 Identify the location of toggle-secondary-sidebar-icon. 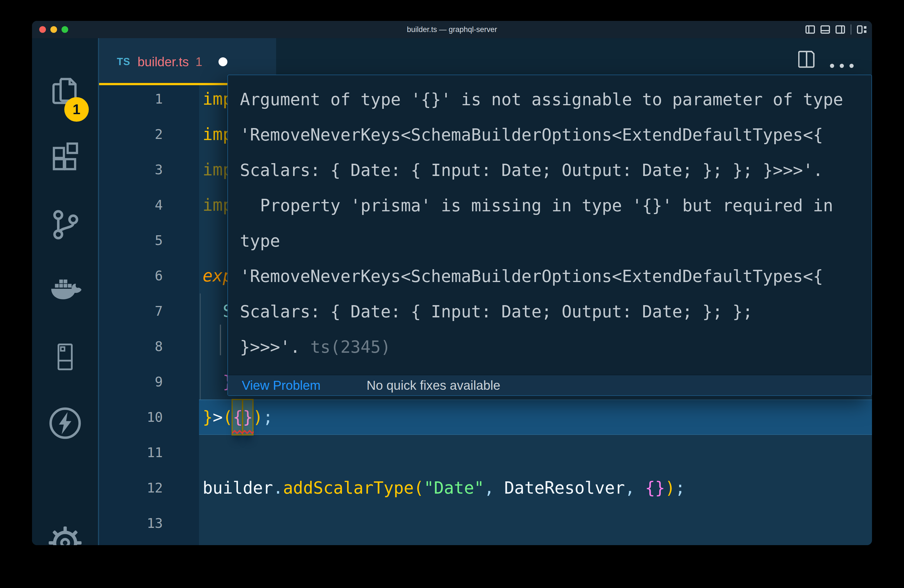
(840, 30).